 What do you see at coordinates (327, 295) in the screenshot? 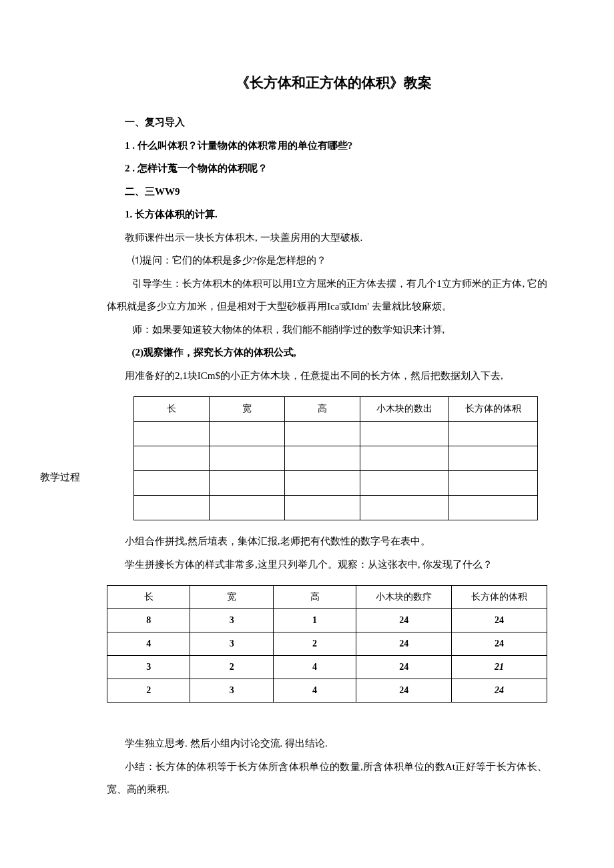
I see `guide-students: 引导学生：长方体积木的体积可以用I立方屈米的正方体去摆，有几个1立方师米的正方体…` at bounding box center [327, 295].